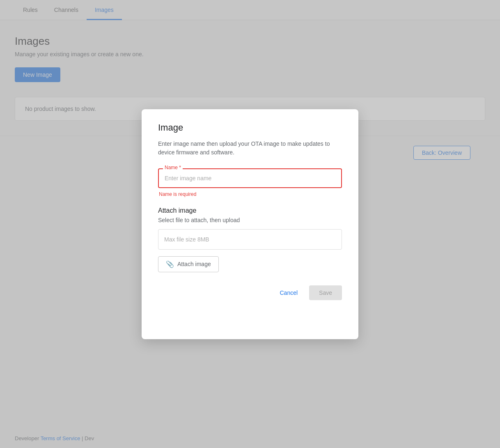 Image resolution: width=500 pixels, height=448 pixels. I want to click on name-field-label: Name *, so click(173, 168).